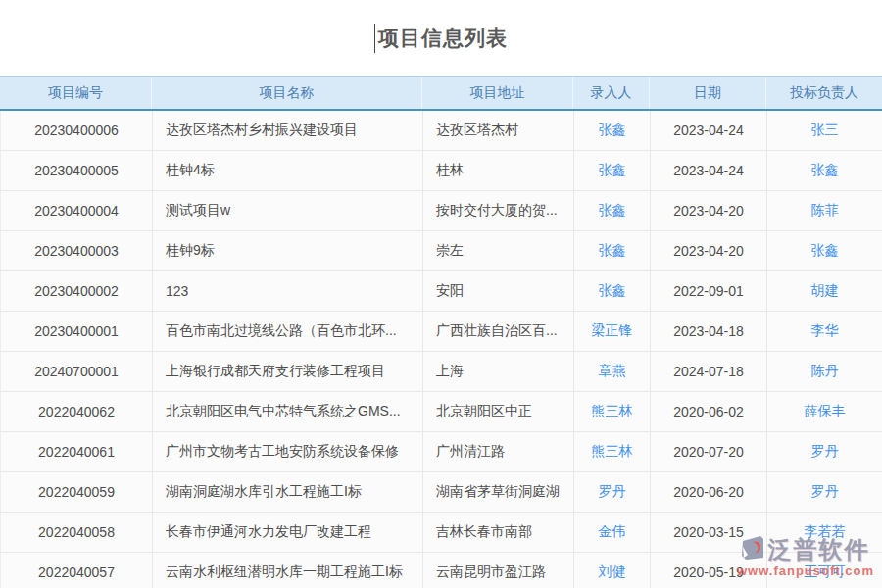 This screenshot has width=882, height=588. What do you see at coordinates (708, 93) in the screenshot?
I see `column-header-date: 日期` at bounding box center [708, 93].